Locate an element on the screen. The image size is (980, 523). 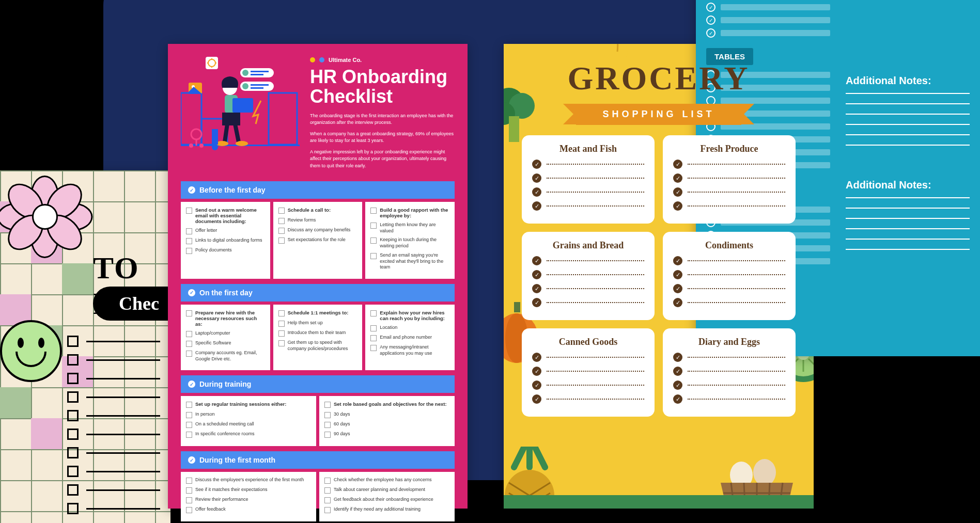
grocery-title: GROCERY is located at coordinates (659, 78).